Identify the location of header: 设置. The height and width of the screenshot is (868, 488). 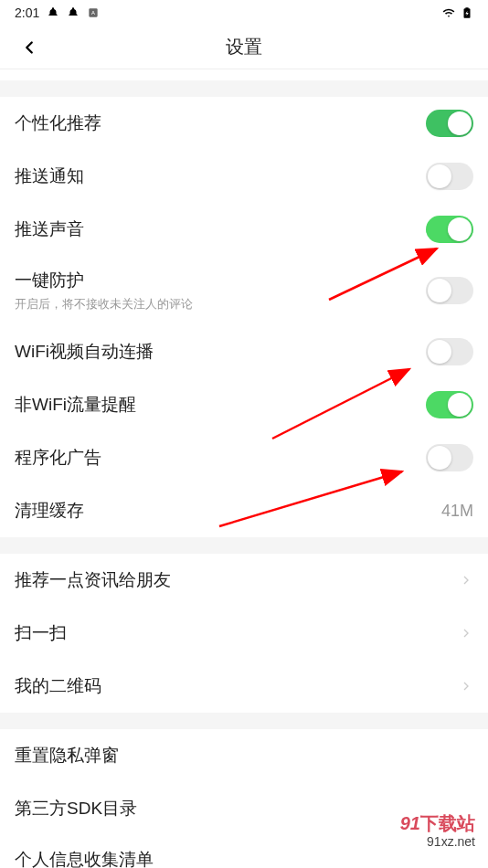
(244, 48).